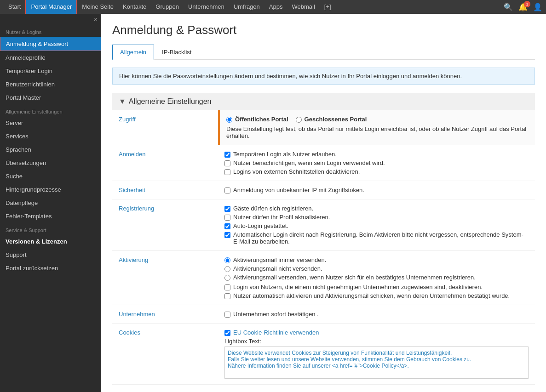  Describe the element at coordinates (376, 163) in the screenshot. I see `cb-benachrichtigen: Nutzer benachrichtigen, wenn sein Login …` at that location.